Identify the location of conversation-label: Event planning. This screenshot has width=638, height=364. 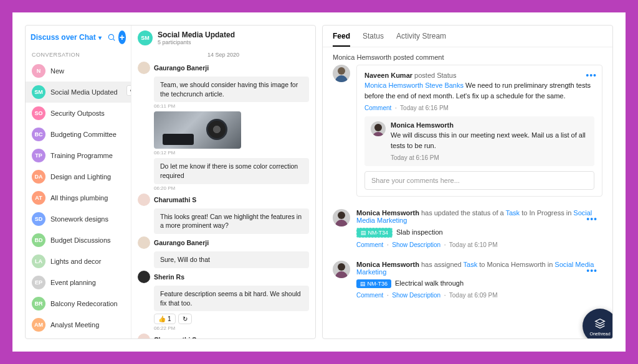
(74, 282).